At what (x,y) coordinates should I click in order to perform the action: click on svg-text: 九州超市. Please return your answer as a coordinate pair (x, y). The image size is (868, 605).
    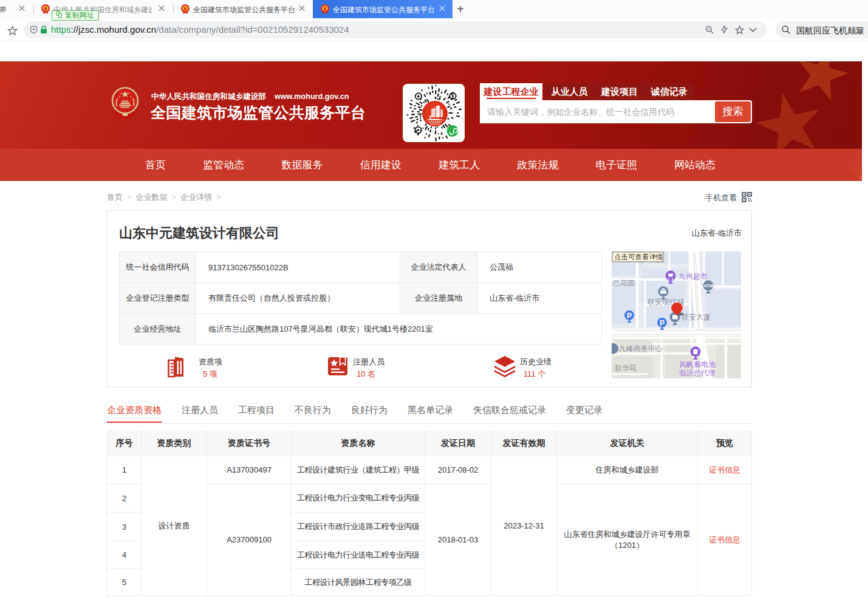
    Looking at the image, I should click on (693, 276).